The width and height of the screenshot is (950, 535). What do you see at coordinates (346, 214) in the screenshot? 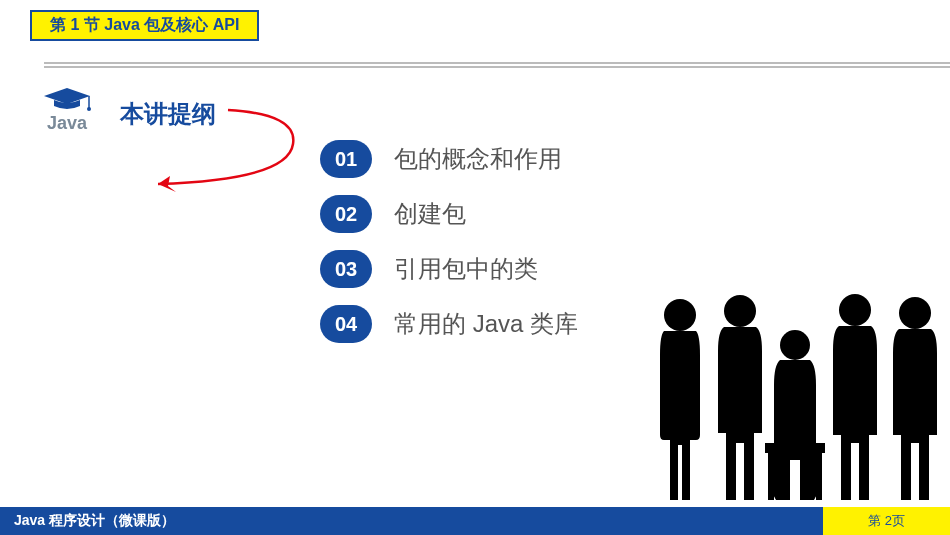
I see `item-number-badge: 02` at bounding box center [346, 214].